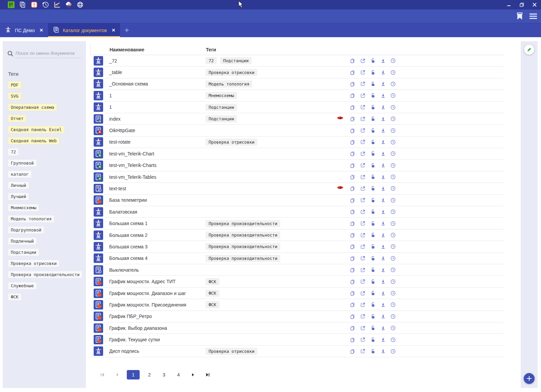 The height and width of the screenshot is (392, 541). What do you see at coordinates (179, 375) in the screenshot?
I see `page-button-4: 4` at bounding box center [179, 375].